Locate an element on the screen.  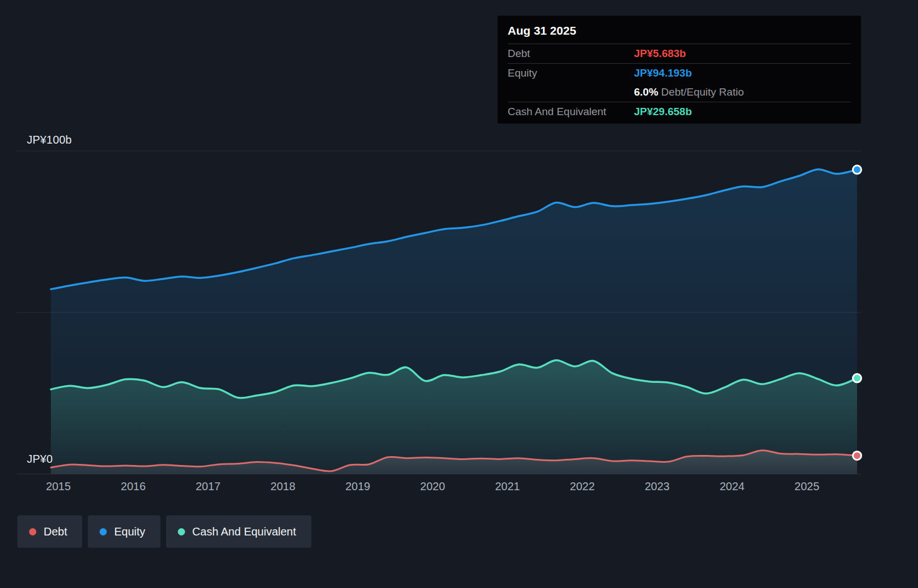
tooltip-row-ratio: 6.0% Debt/Equity Ratio is located at coordinates (679, 93).